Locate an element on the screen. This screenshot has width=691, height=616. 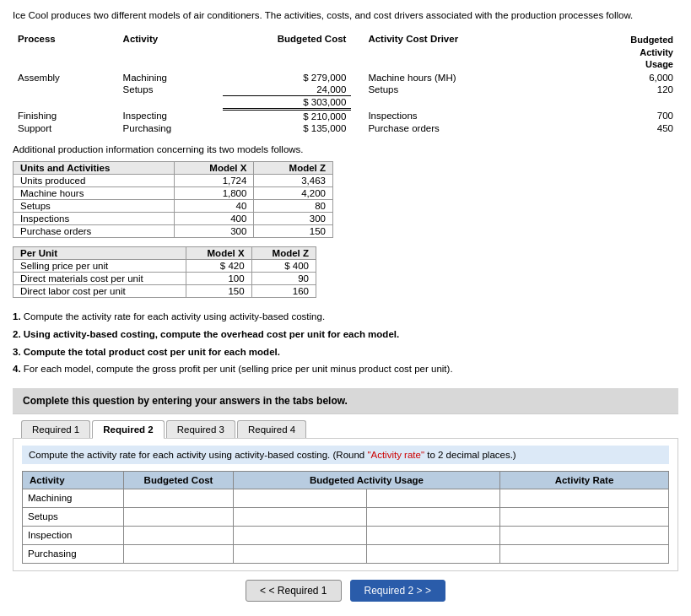
inspection-activity-usage1 is located at coordinates (300, 535).